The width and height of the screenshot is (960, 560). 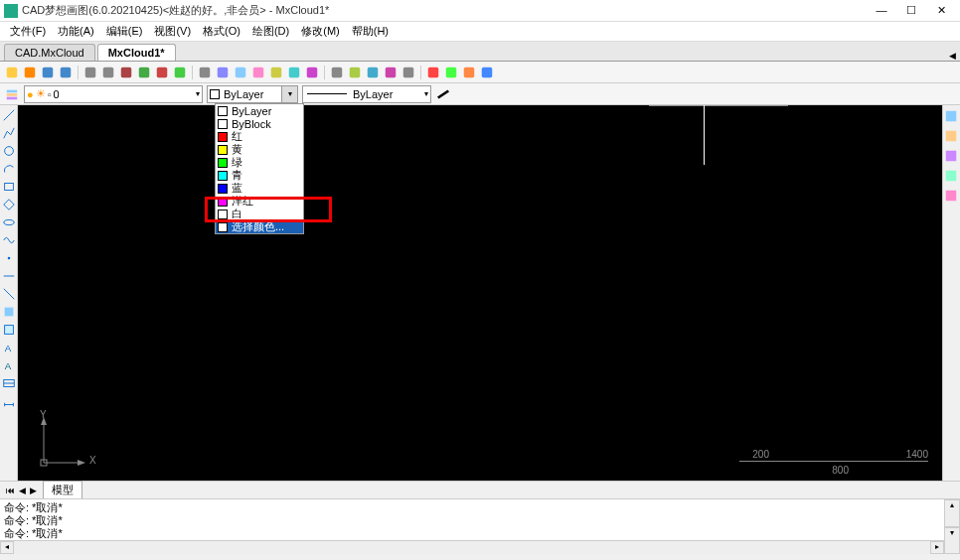 I want to click on right-tool-r1-icon, so click(x=952, y=117).